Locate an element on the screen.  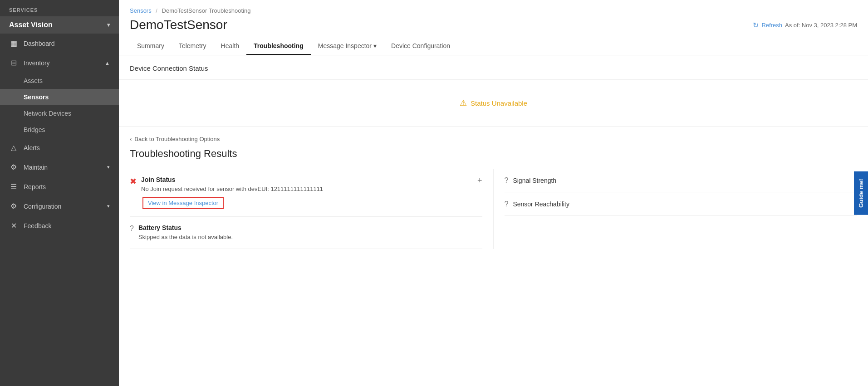
back-arrow-icon: ‹ is located at coordinates (131, 139).